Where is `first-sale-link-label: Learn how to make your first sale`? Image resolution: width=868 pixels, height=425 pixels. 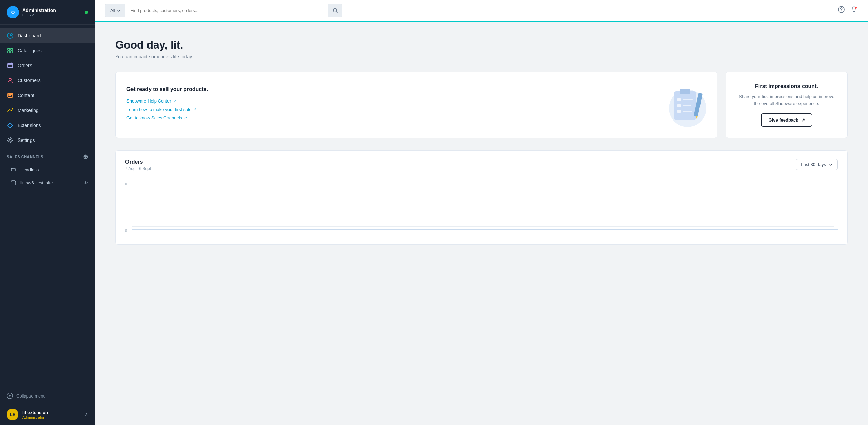
first-sale-link-label: Learn how to make your first sale is located at coordinates (159, 109).